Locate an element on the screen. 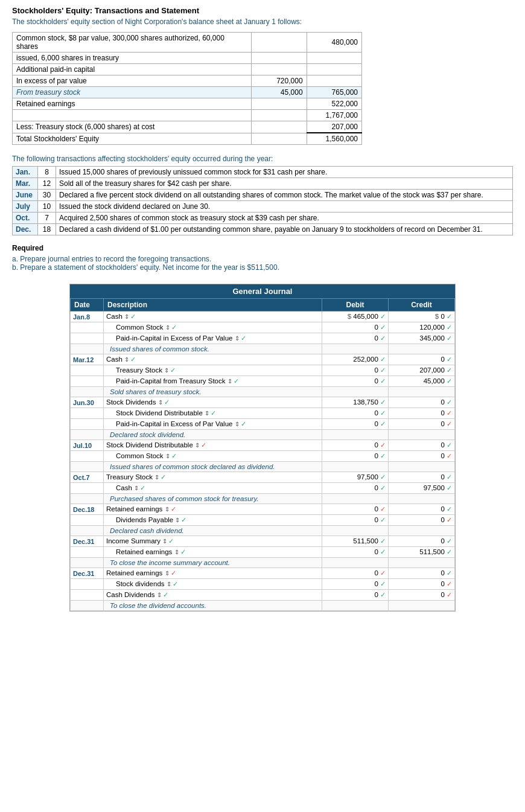  journal-desc: Declared stock dividend. is located at coordinates (213, 435).